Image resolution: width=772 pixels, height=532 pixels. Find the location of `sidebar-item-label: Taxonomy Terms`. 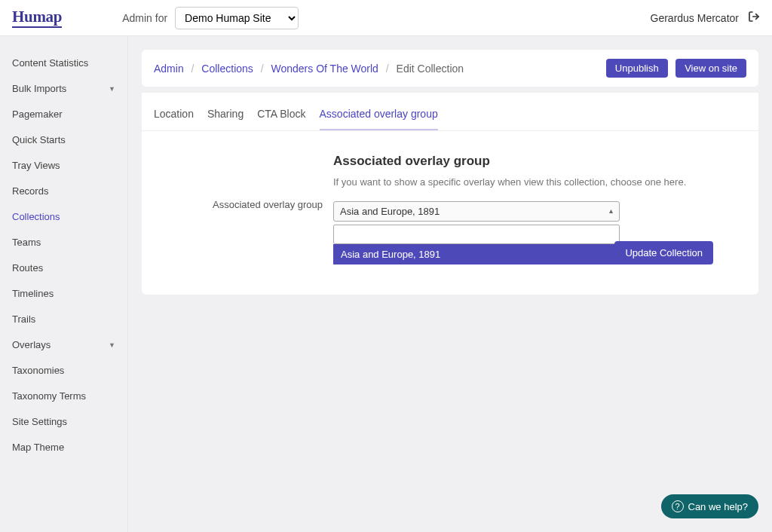

sidebar-item-label: Taxonomy Terms is located at coordinates (49, 396).